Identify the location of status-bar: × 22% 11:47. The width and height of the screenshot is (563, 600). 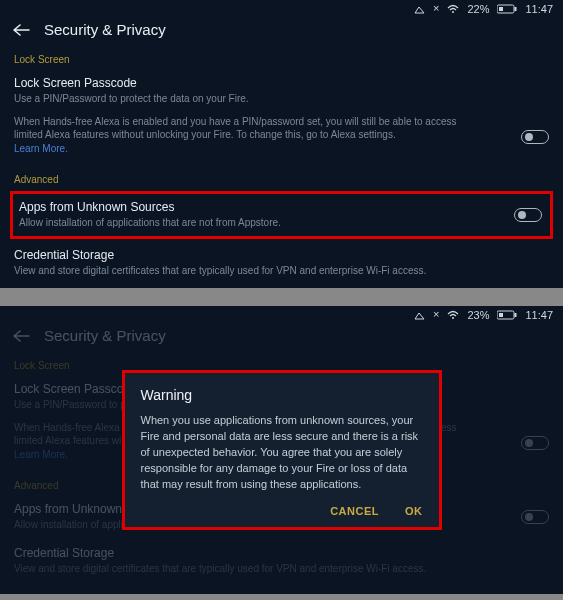
(282, 8).